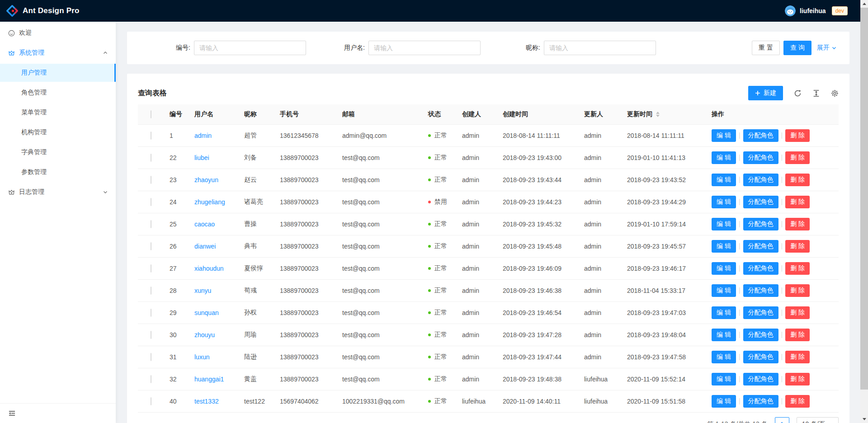 Image resolution: width=868 pixels, height=423 pixels. I want to click on username-link: huanggai1, so click(209, 379).